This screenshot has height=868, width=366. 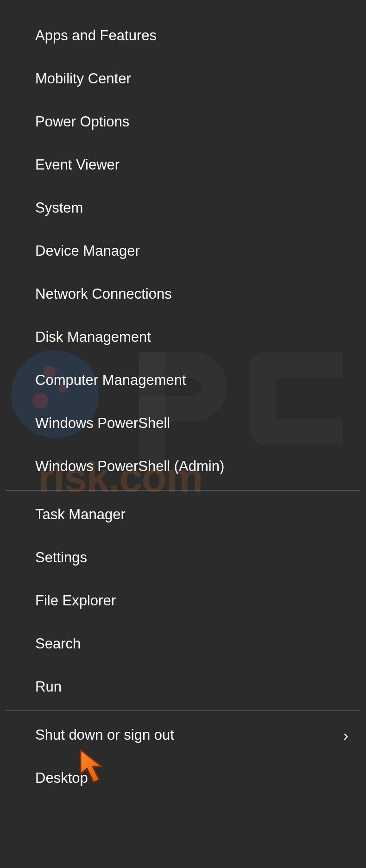 What do you see at coordinates (183, 121) in the screenshot?
I see `menu-item-power-options: Power Options` at bounding box center [183, 121].